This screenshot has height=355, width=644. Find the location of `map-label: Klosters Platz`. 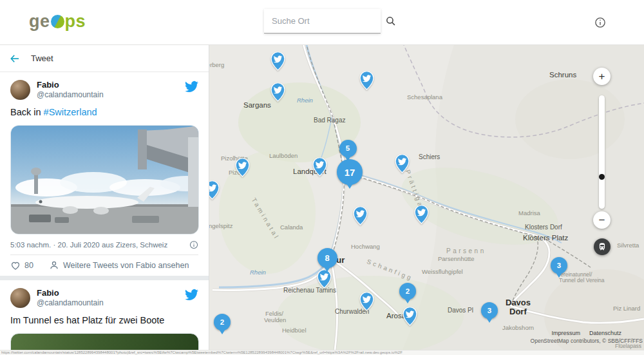

map-label: Klosters Platz is located at coordinates (545, 238).